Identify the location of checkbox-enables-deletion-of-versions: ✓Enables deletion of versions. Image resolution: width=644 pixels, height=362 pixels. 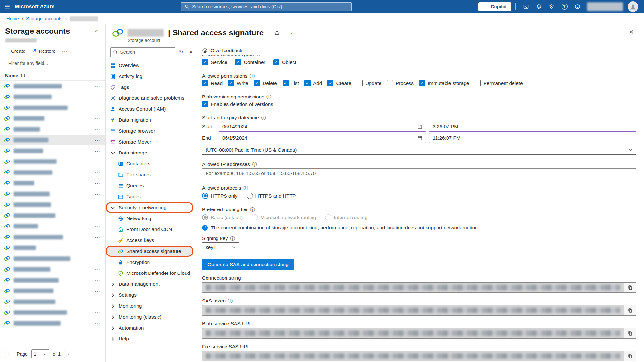
(238, 104).